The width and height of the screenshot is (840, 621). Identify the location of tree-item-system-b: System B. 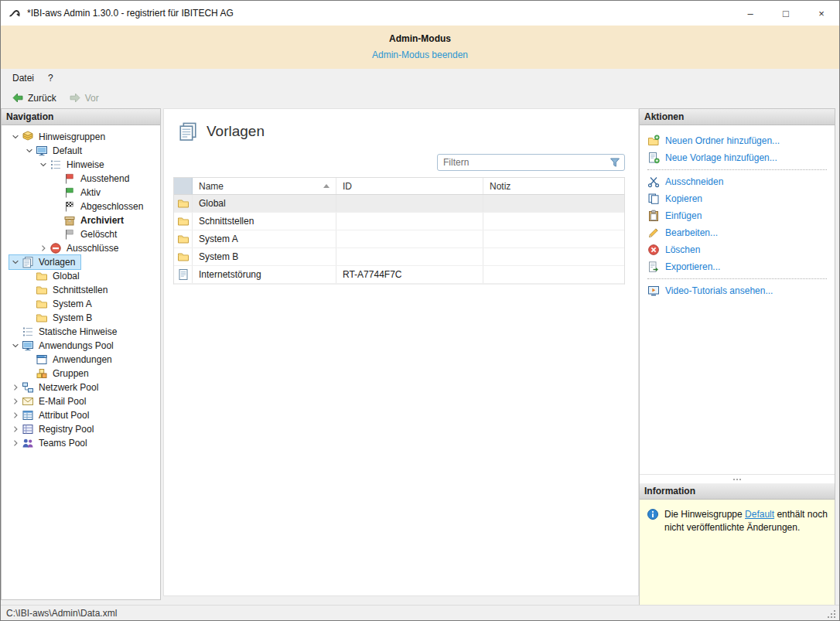
(80, 318).